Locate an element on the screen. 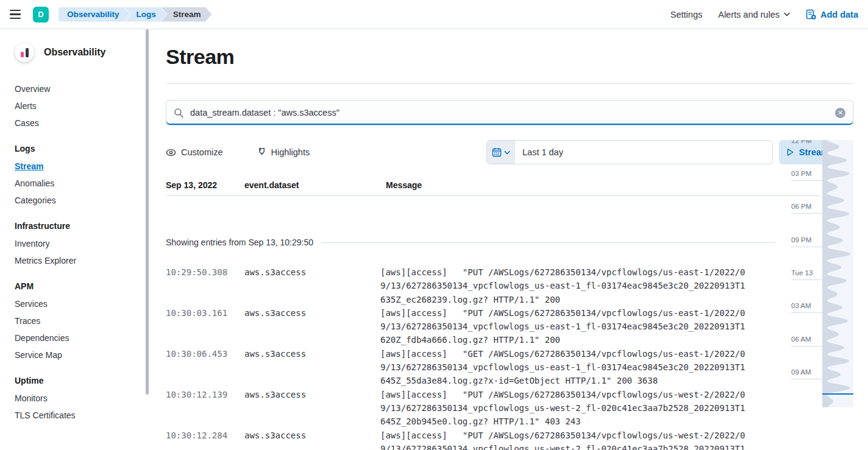  add-data-label: Add data is located at coordinates (839, 15).